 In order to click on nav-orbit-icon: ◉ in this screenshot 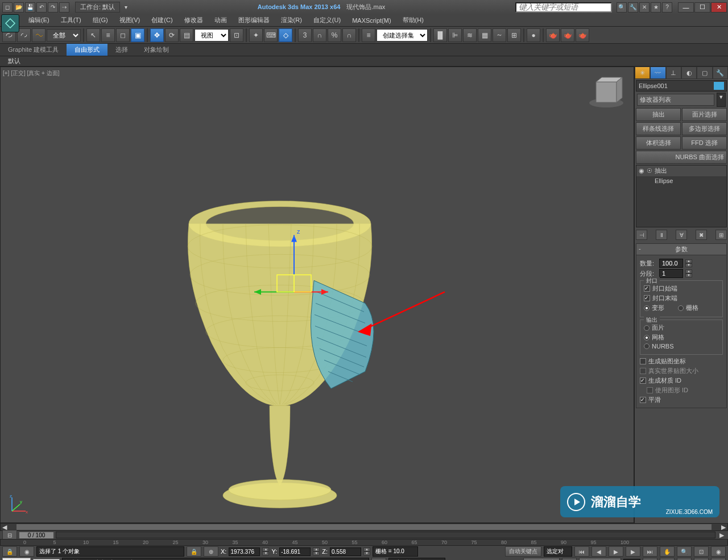, I will do `click(718, 551)`.